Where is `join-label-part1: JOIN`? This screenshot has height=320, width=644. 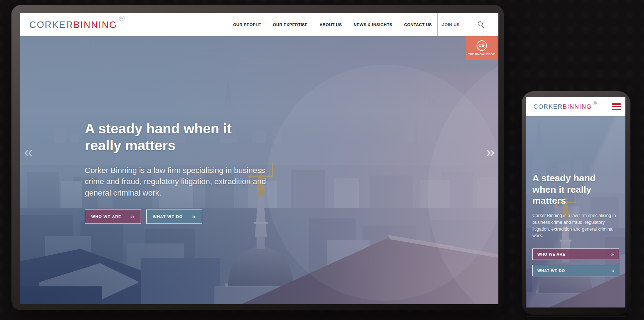 join-label-part1: JOIN is located at coordinates (447, 25).